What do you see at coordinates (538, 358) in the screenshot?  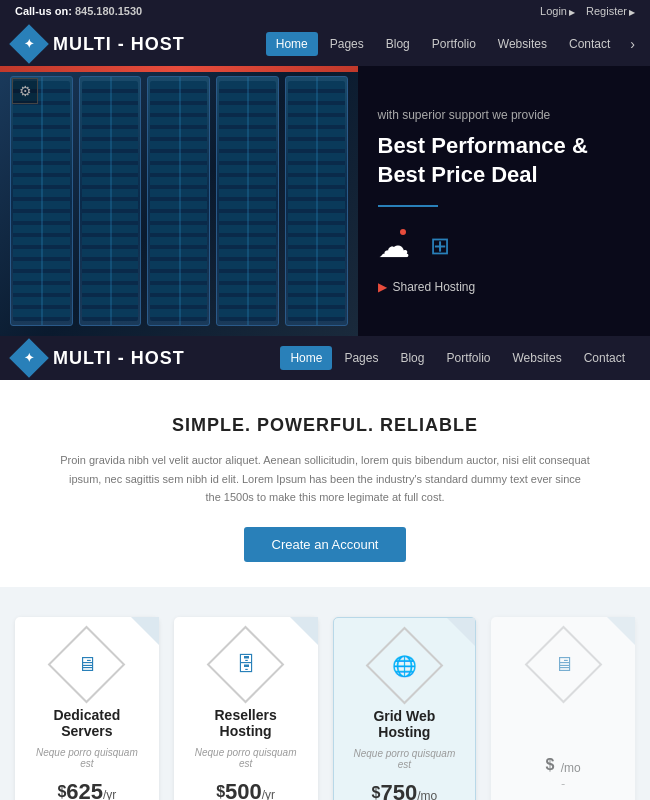 I see `nav2-websites: Websites` at bounding box center [538, 358].